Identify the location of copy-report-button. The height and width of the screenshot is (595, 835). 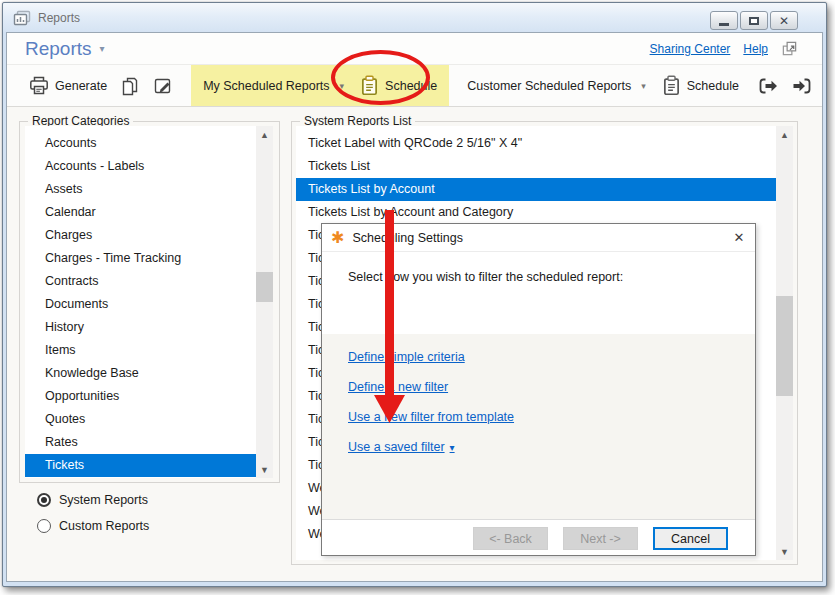
(130, 86).